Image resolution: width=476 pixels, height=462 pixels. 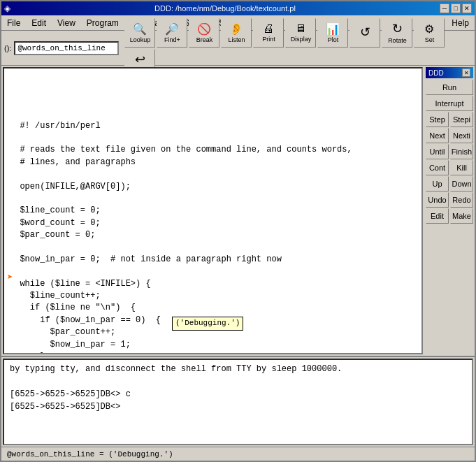 I want to click on menu-file: File, so click(x=14, y=22).